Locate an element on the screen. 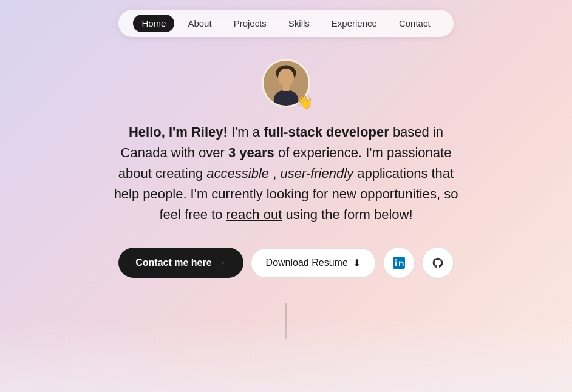 Image resolution: width=572 pixels, height=392 pixels. bio-name: Hello, I'm Riley! is located at coordinates (179, 132).